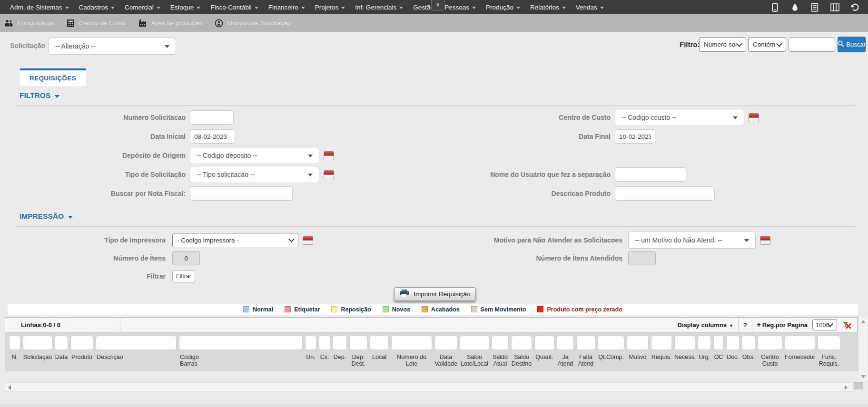 The height and width of the screenshot is (407, 868). What do you see at coordinates (590, 8) in the screenshot?
I see `menubar-item: Vendas` at bounding box center [590, 8].